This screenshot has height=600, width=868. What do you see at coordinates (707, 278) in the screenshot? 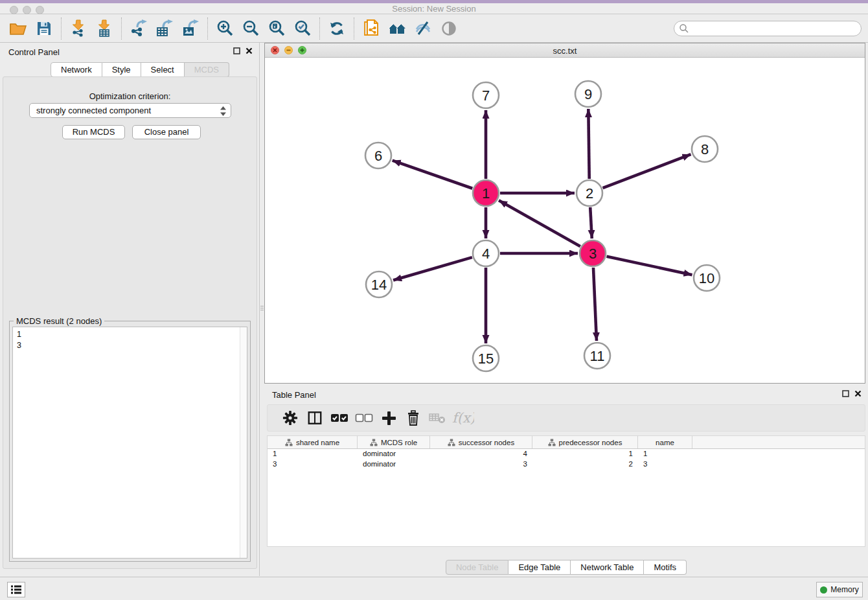
I see `graph-node-10: 10` at bounding box center [707, 278].